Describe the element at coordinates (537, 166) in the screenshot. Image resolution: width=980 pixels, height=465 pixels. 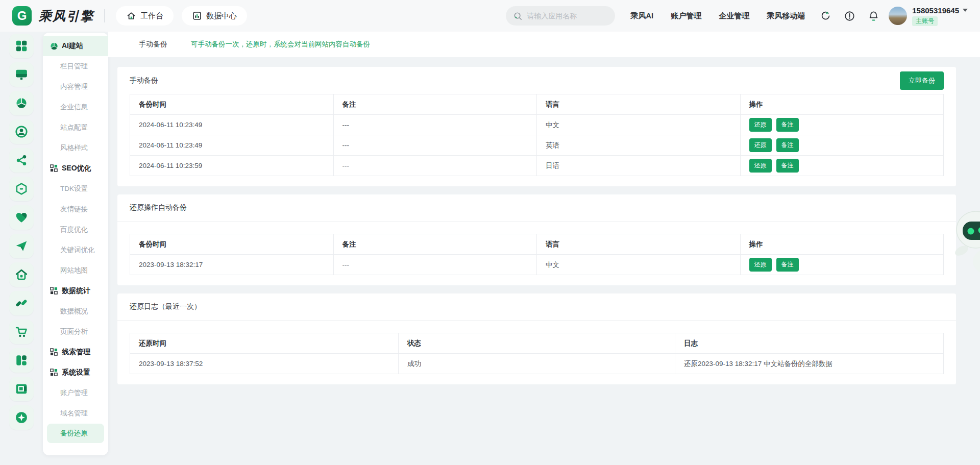
I see `table-row: 2024-06-11 10:23:59---日语还原备注` at that location.